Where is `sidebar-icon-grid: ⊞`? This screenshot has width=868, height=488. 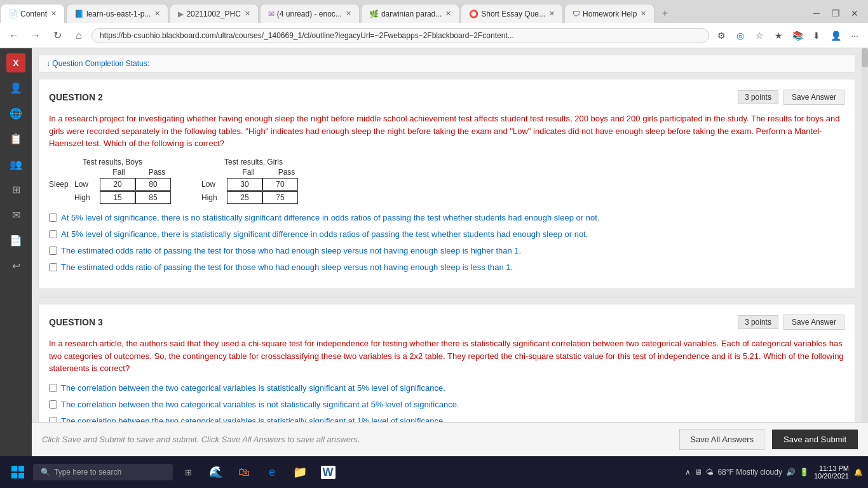
sidebar-icon-grid: ⊞ is located at coordinates (16, 189).